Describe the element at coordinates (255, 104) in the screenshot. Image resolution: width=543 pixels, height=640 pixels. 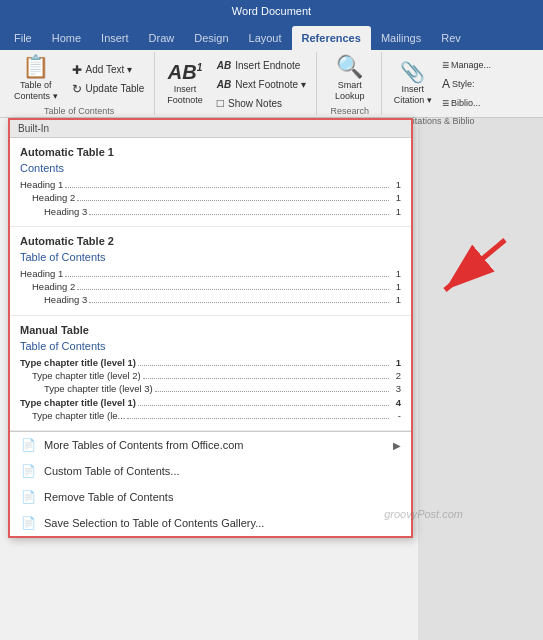
I see `show-notes-label: Show Notes` at that location.